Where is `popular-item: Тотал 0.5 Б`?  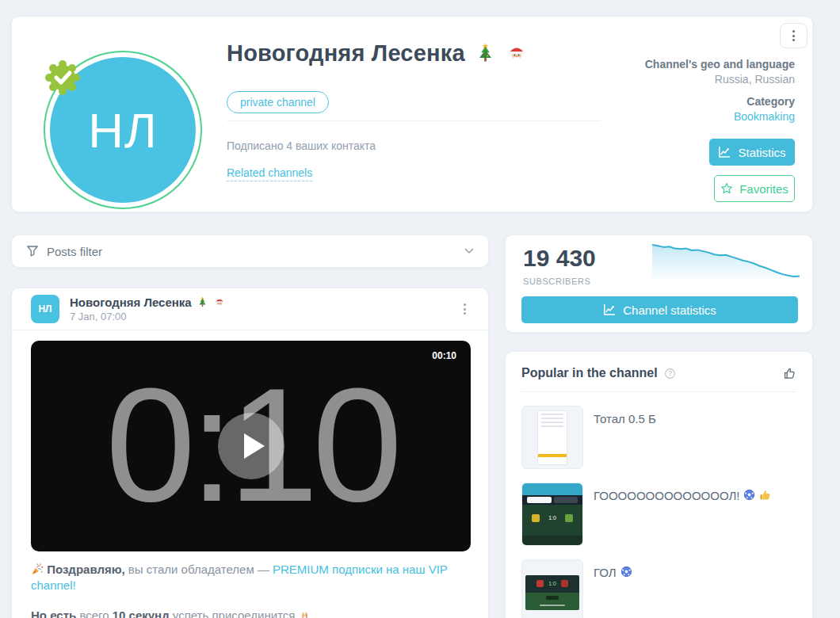 popular-item: Тотал 0.5 Б is located at coordinates (659, 437).